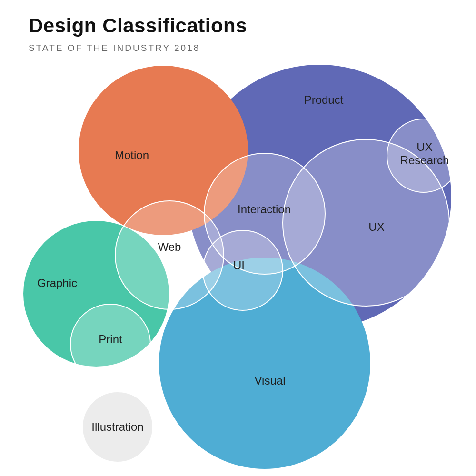 Image resolution: width=476 pixels, height=476 pixels. I want to click on page-subtitle: STATE OF THE INDUSTRY 2018, so click(114, 48).